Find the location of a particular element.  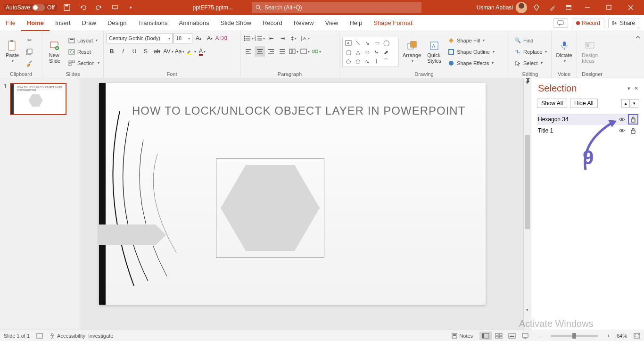

tab-file: File is located at coordinates (10, 23).